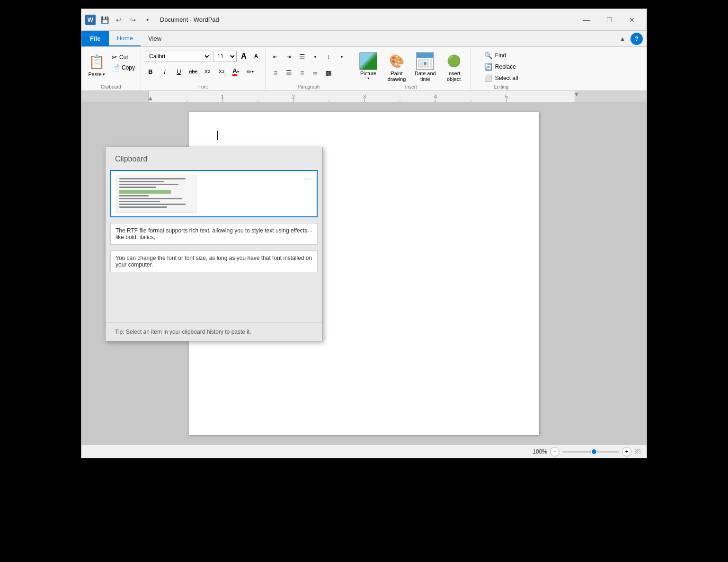 This screenshot has height=562, width=728. Describe the element at coordinates (155, 39) in the screenshot. I see `tab-view: View` at that location.